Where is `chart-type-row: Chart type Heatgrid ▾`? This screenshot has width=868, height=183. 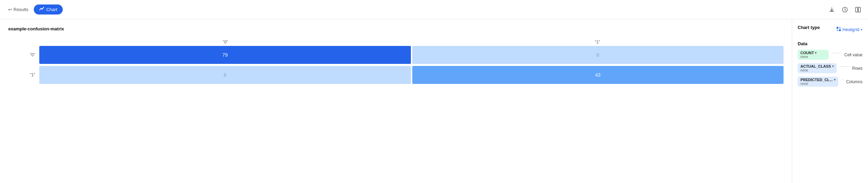
chart-type-row: Chart type Heatgrid ▾ is located at coordinates (830, 30).